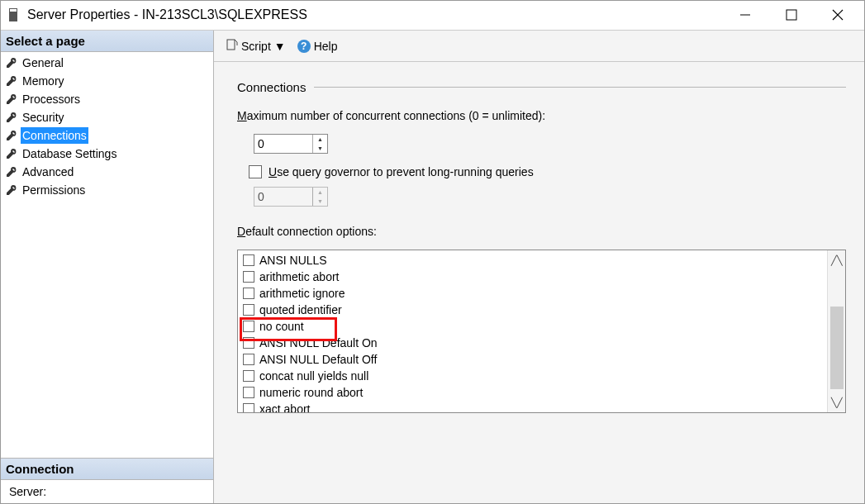 The width and height of the screenshot is (865, 504). What do you see at coordinates (291, 197) in the screenshot?
I see `governor-value-spinner: ▲ ▼` at bounding box center [291, 197].